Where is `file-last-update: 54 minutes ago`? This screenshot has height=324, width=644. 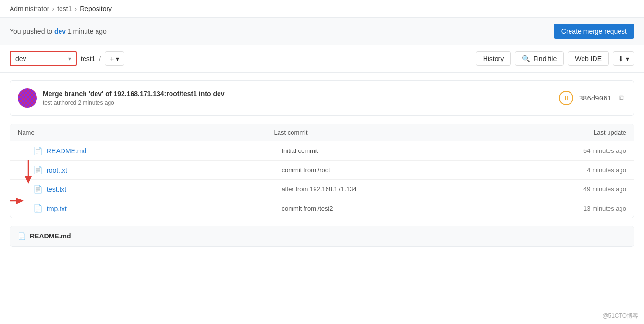 file-last-update: 54 minutes ago is located at coordinates (578, 151).